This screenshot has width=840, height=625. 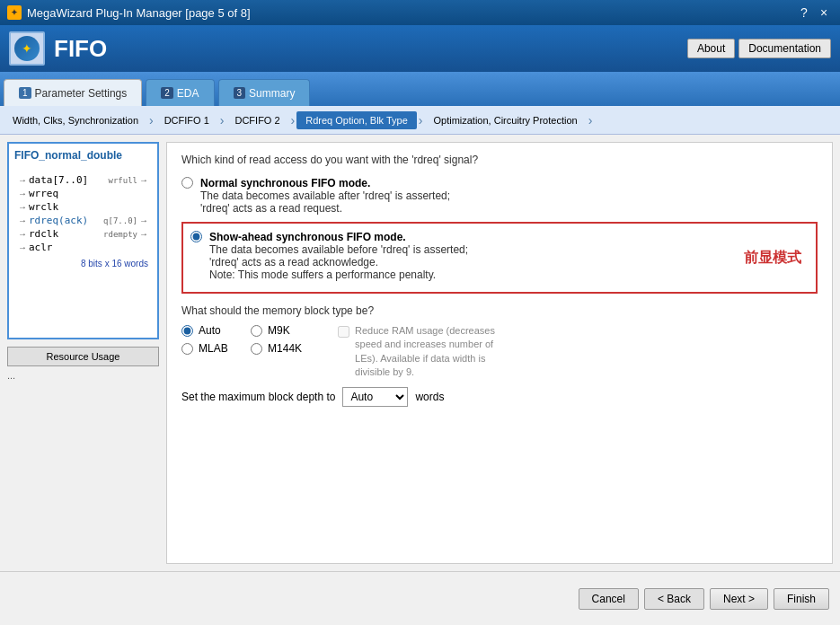 I want to click on resource-usage-button: Resource Usage, so click(x=83, y=357).